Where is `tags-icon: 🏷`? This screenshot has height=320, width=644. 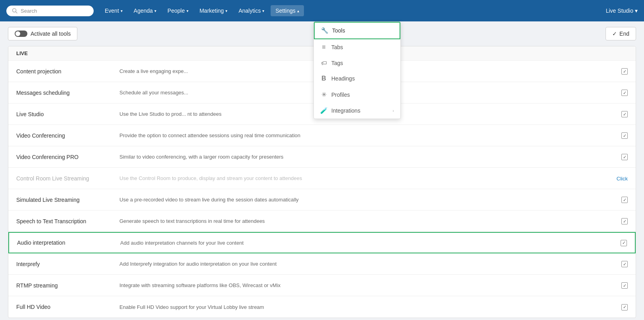
tags-icon: 🏷 is located at coordinates (324, 63).